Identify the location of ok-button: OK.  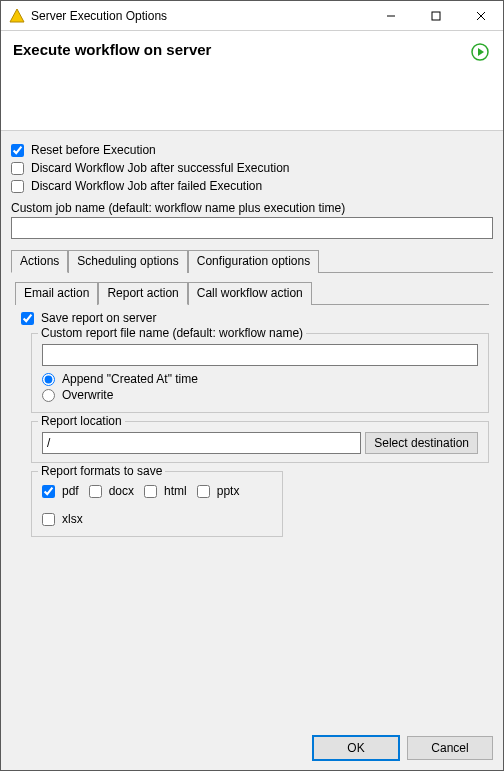
(356, 748).